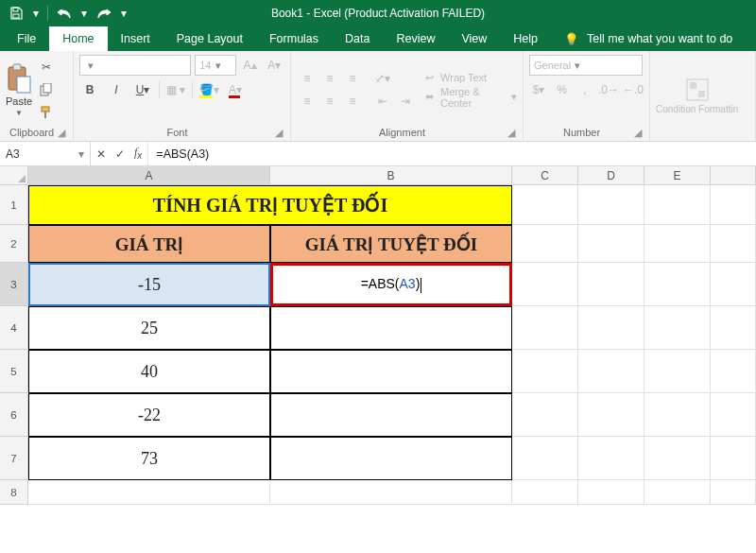  Describe the element at coordinates (391, 372) in the screenshot. I see `cell-b5` at that location.